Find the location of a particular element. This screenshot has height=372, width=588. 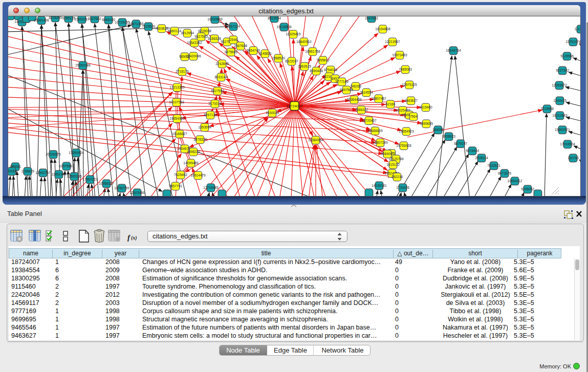

svg-text: 2546 is located at coordinates (233, 40).